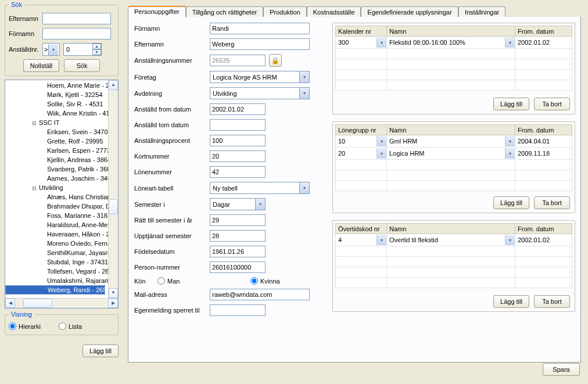 This screenshot has height=384, width=588. What do you see at coordinates (454, 256) in the screenshot?
I see `overtime-table: Övertidskod nr Namn From. datum 4▾Overti…` at bounding box center [454, 256].